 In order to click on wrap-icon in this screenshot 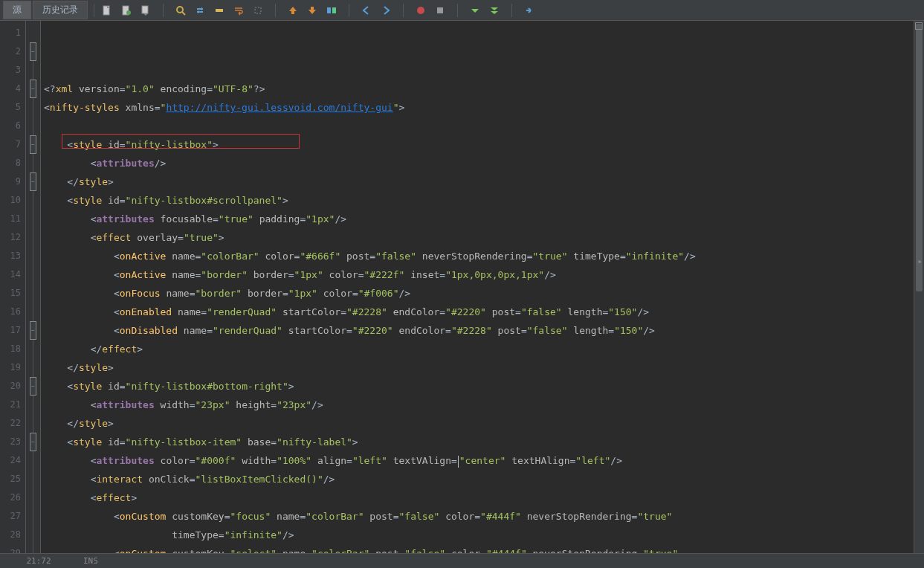, I will do `click(239, 10)`.